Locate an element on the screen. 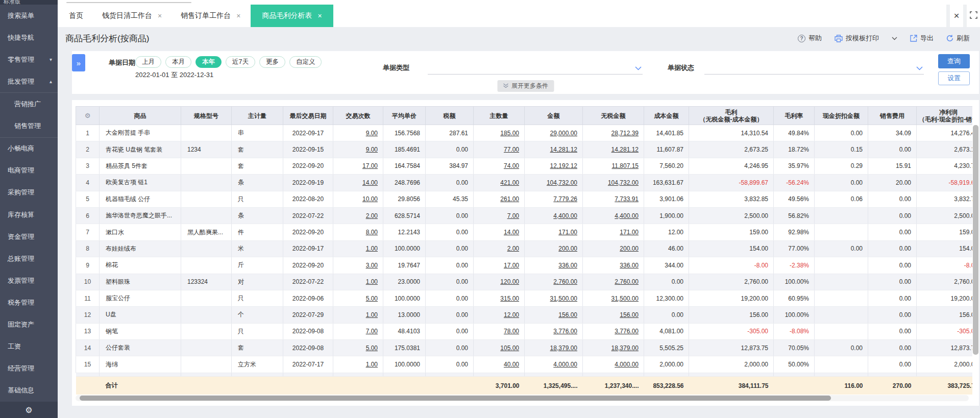 The height and width of the screenshot is (418, 980). trade-count-cell: 5.00 is located at coordinates (358, 348).